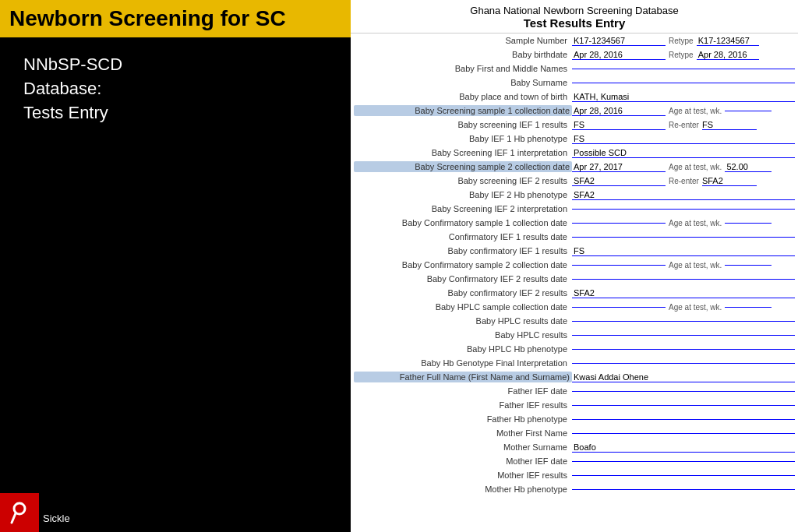  I want to click on screening2-date-label: Baby Screening sample 2 collection date, so click(463, 167).